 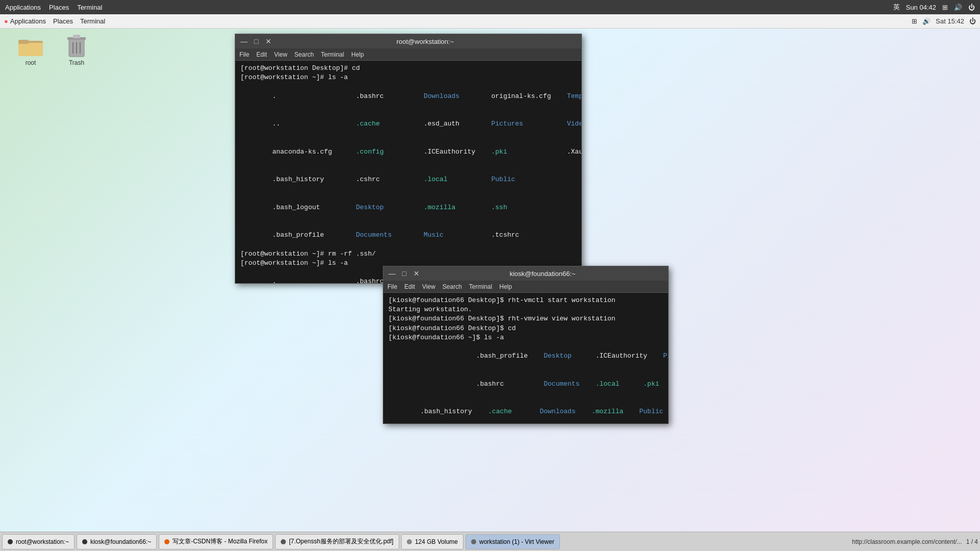 What do you see at coordinates (973, 21) in the screenshot?
I see `inner-power-icon: ⏻` at bounding box center [973, 21].